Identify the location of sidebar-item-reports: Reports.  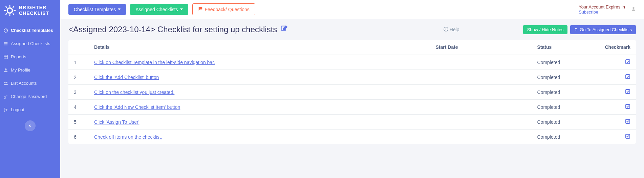
(30, 57).